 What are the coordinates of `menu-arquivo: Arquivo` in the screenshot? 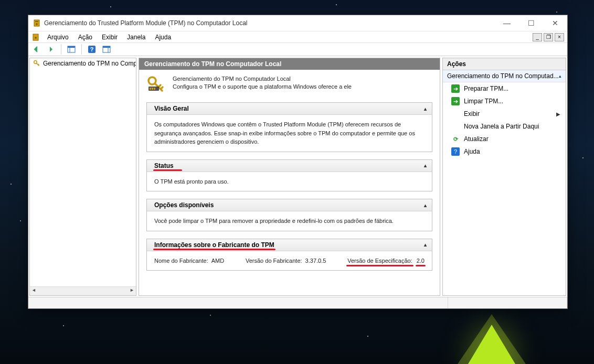 It's located at (58, 37).